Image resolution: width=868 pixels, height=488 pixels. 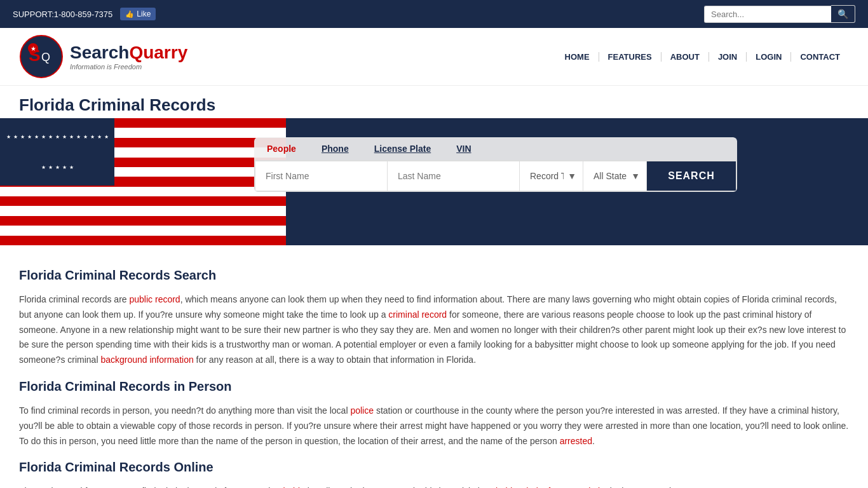 I want to click on flag-decoration: ★ ★ ★ ★ ★ ★ ★ ★ ★ ★ ★ ★ ★ ★ ★ ★ ★ ★ ★ ★, so click(x=143, y=182).